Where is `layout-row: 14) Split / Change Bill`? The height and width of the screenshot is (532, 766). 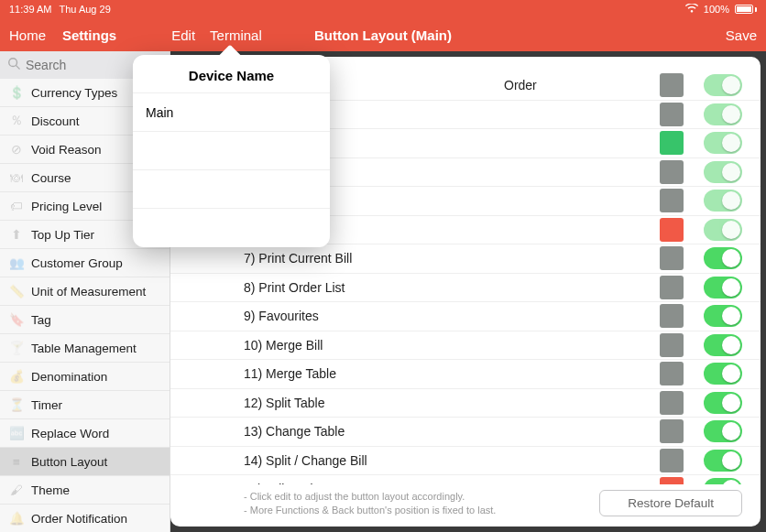
layout-row: 14) Split / Change Bill is located at coordinates (465, 461).